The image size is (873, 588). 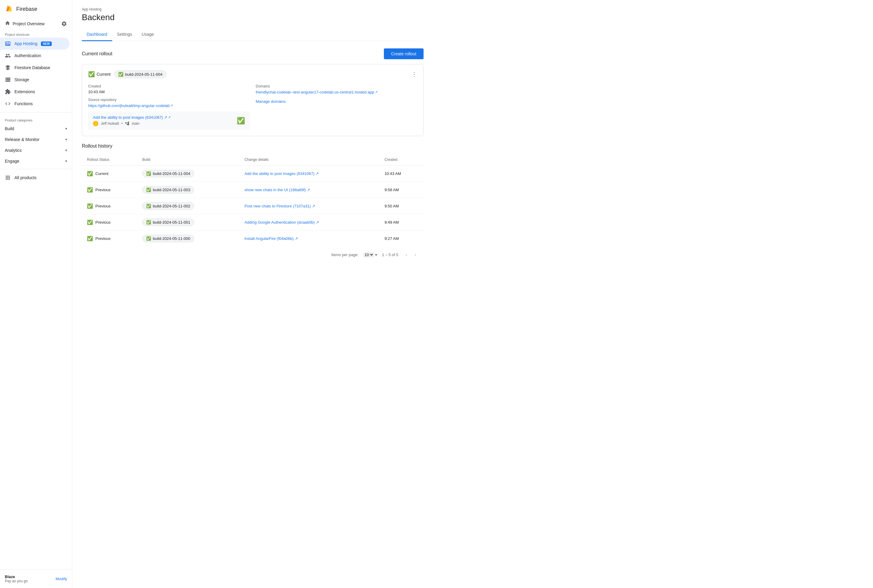 What do you see at coordinates (282, 222) in the screenshot?
I see `row-change-link: Adding Google Authentication (dcaab0b) ↗` at bounding box center [282, 222].